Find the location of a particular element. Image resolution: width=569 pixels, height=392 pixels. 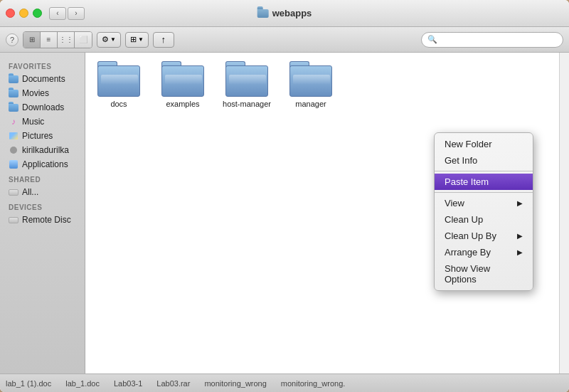

file-item-examples: examples is located at coordinates (183, 85).